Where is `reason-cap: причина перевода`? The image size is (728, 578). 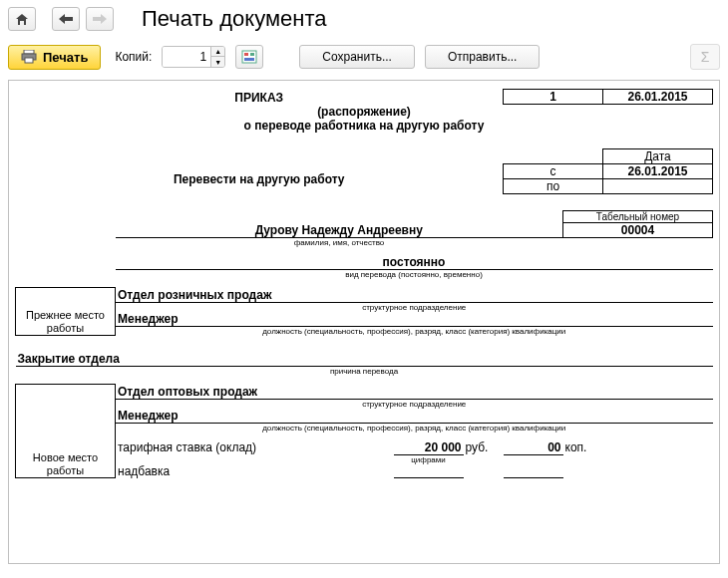 reason-cap: причина перевода is located at coordinates (365, 372).